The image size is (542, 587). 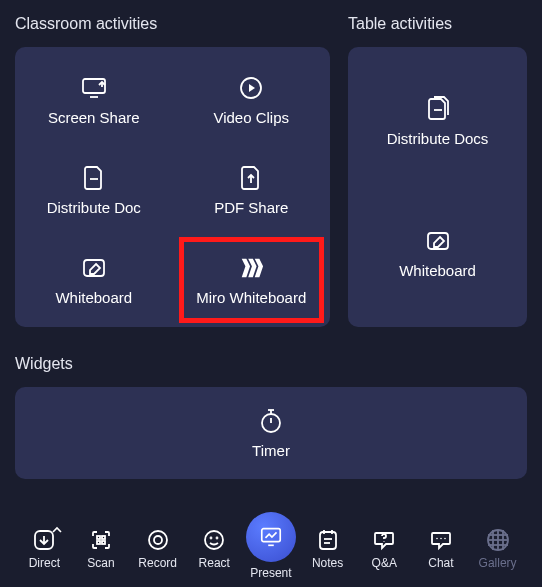 What do you see at coordinates (441, 540) in the screenshot?
I see `chat-icon` at bounding box center [441, 540].